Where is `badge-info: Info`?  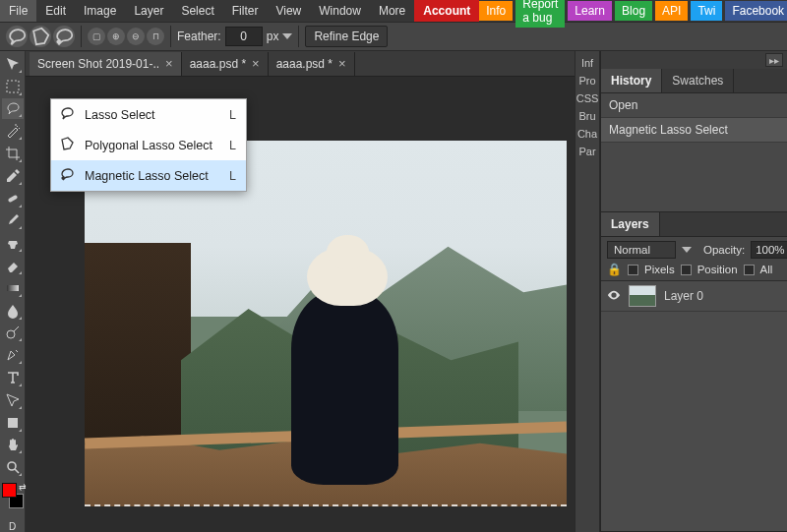 badge-info: Info is located at coordinates (496, 11).